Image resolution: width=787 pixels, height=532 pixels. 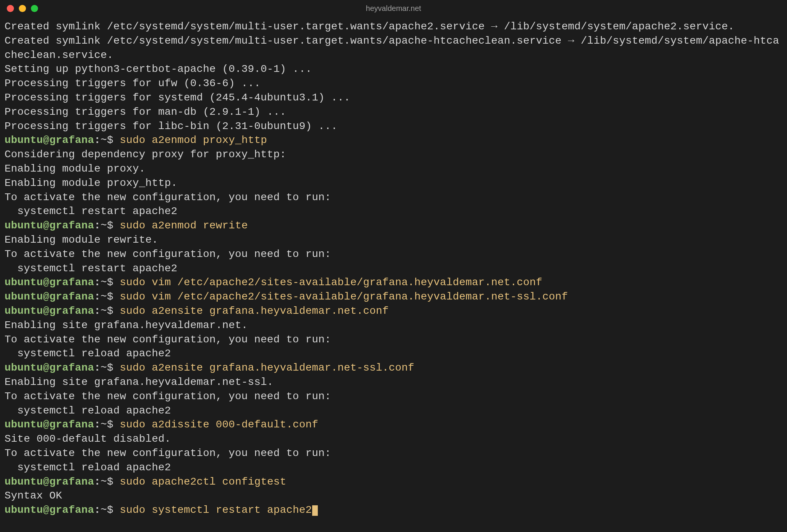 I want to click on terminal-line: ubuntu@grafana:~$ sudo apache2ctl config…, so click(x=394, y=482).